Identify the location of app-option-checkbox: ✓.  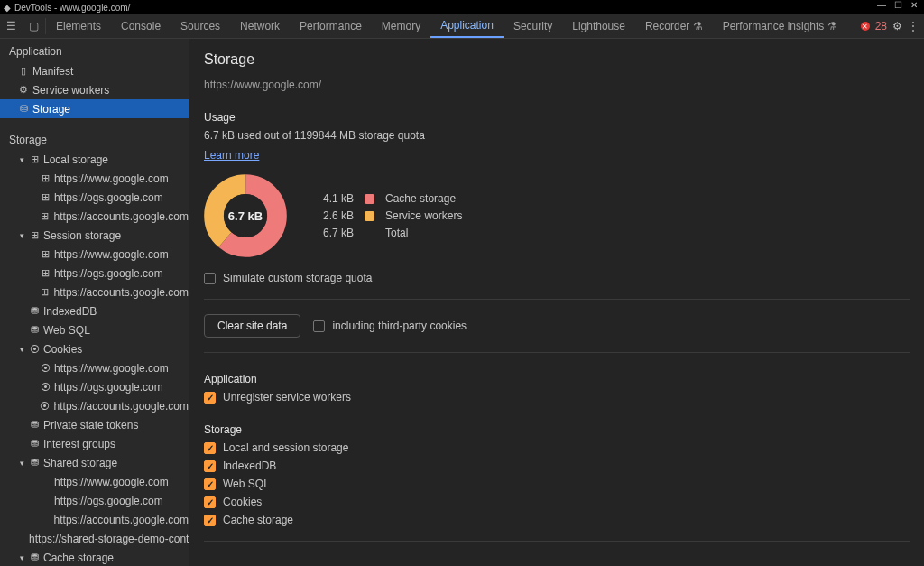
(209, 397).